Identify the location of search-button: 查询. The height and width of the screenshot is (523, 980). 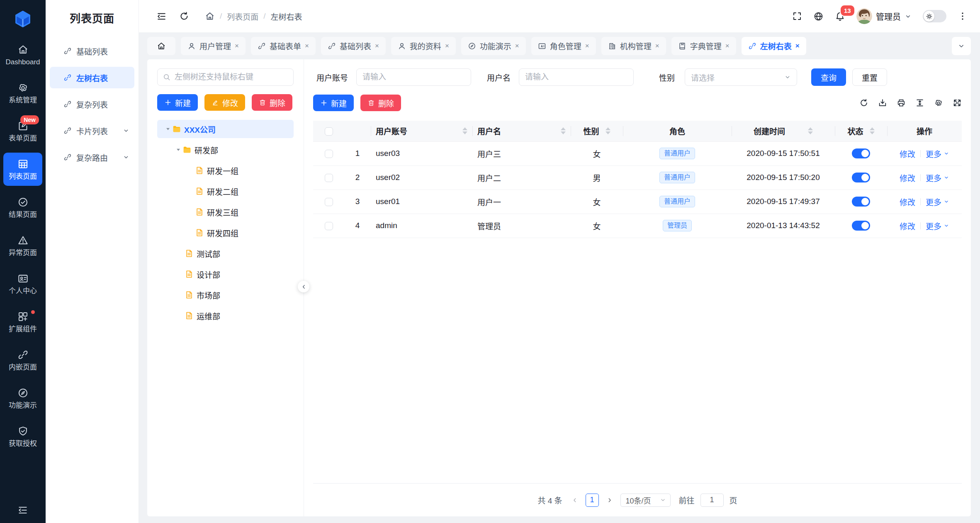
(829, 77).